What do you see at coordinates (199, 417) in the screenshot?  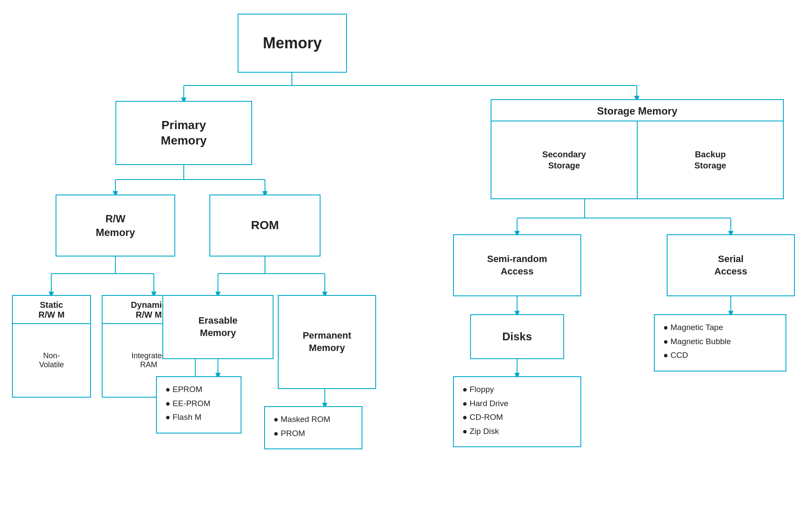 I see `erasable-item-3: Flash M` at bounding box center [199, 417].